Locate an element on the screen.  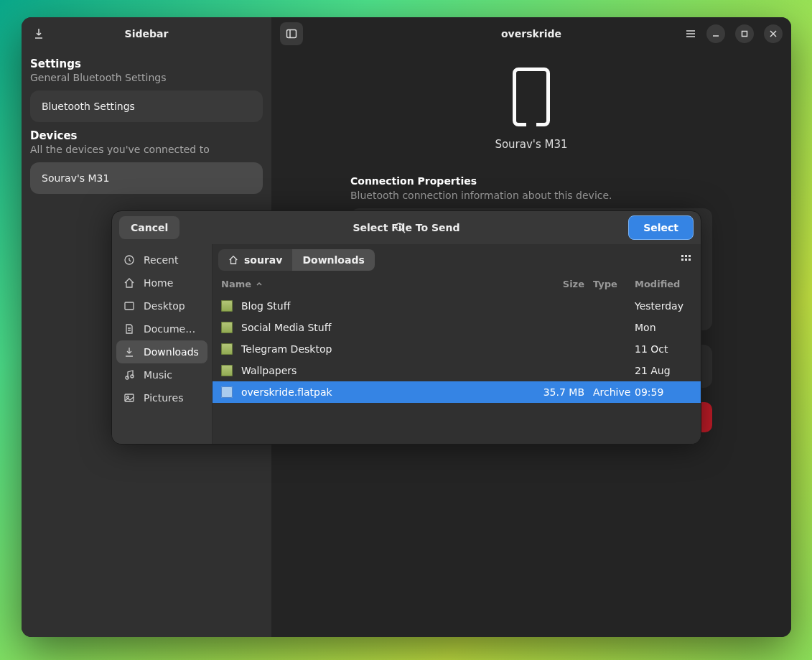
file-list: Blog StuffYesterdaySocial Media StuffMon… is located at coordinates (457, 349).